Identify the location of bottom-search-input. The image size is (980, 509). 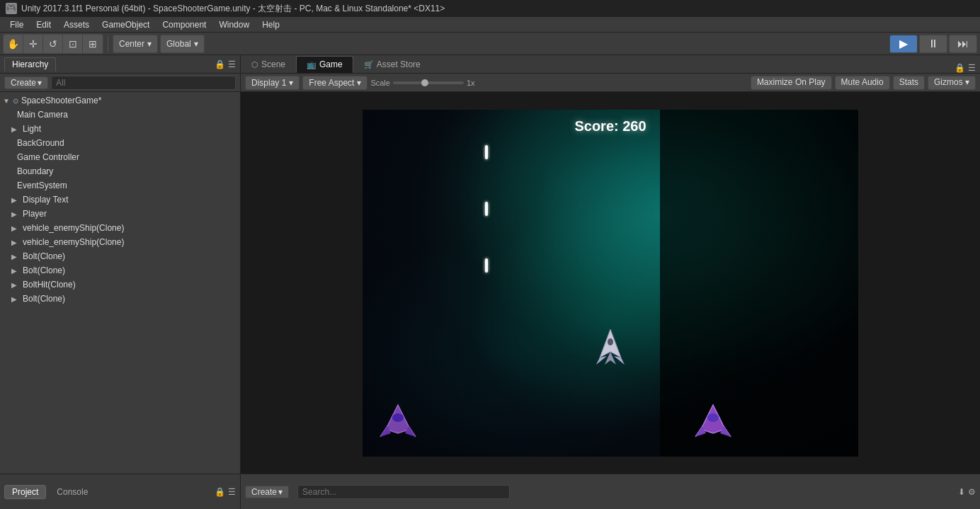
(404, 492).